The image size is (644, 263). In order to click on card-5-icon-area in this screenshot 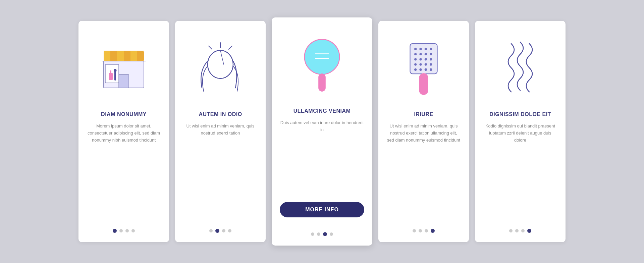, I will do `click(520, 68)`.